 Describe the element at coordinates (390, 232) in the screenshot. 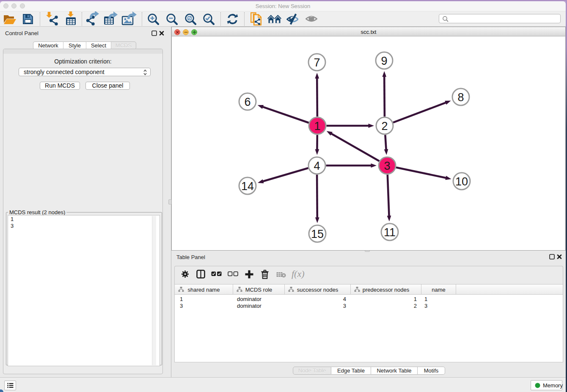

I see `svg-text: 11` at that location.